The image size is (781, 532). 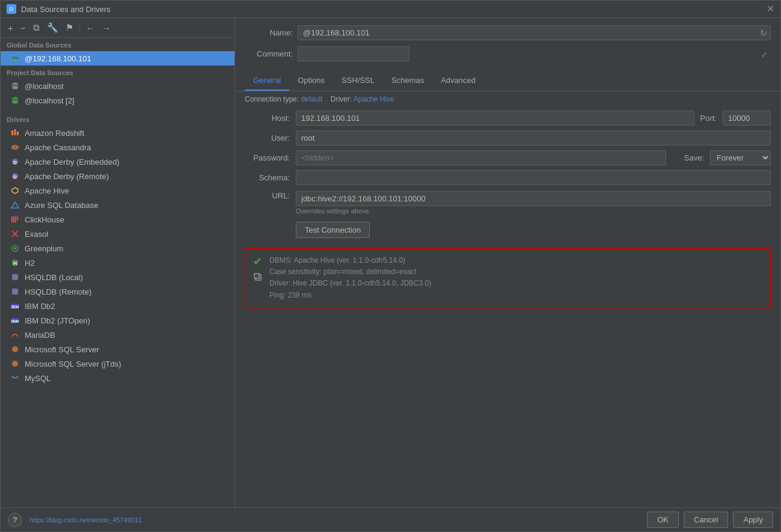 What do you see at coordinates (15, 306) in the screenshot?
I see `ibm-db2-icon: IBM` at bounding box center [15, 306].